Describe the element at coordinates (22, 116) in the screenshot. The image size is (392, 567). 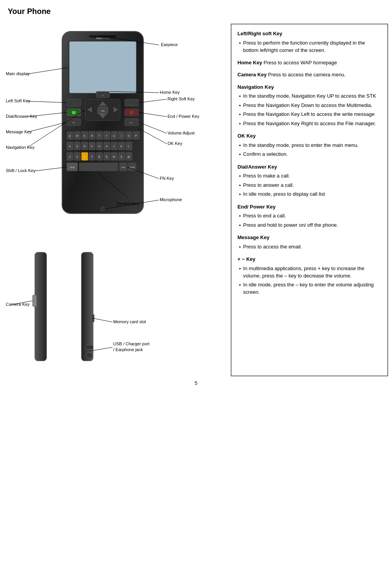
I see `dial-answer-key-label: Dial/Answer Key` at that location.